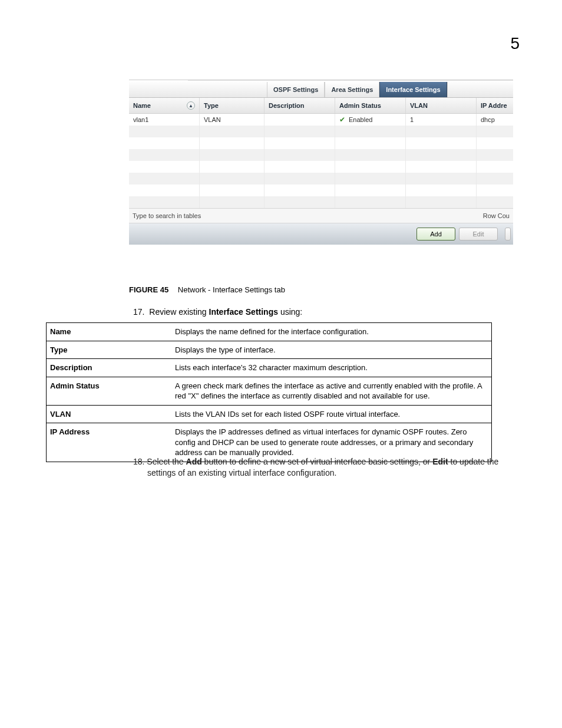 Image resolution: width=562 pixels, height=728 pixels. I want to click on edit-button: Edit, so click(478, 234).